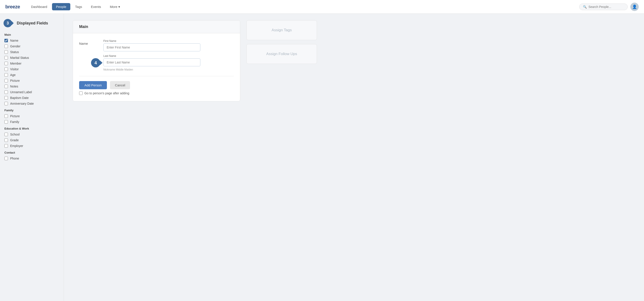 This screenshot has width=644, height=301. What do you see at coordinates (32, 140) in the screenshot?
I see `sidebar-item-grade: Grade` at bounding box center [32, 140].